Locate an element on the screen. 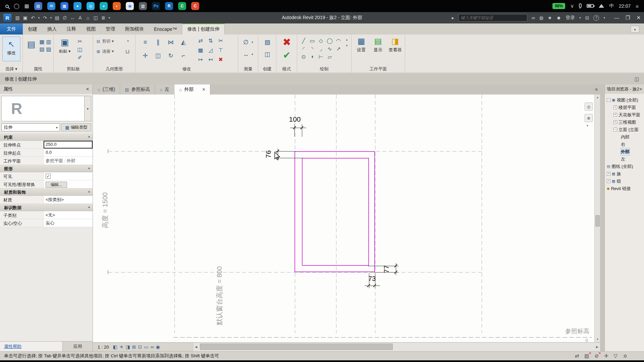 This screenshot has height=362, width=644. scroll-right-icon: ▶ is located at coordinates (597, 347).